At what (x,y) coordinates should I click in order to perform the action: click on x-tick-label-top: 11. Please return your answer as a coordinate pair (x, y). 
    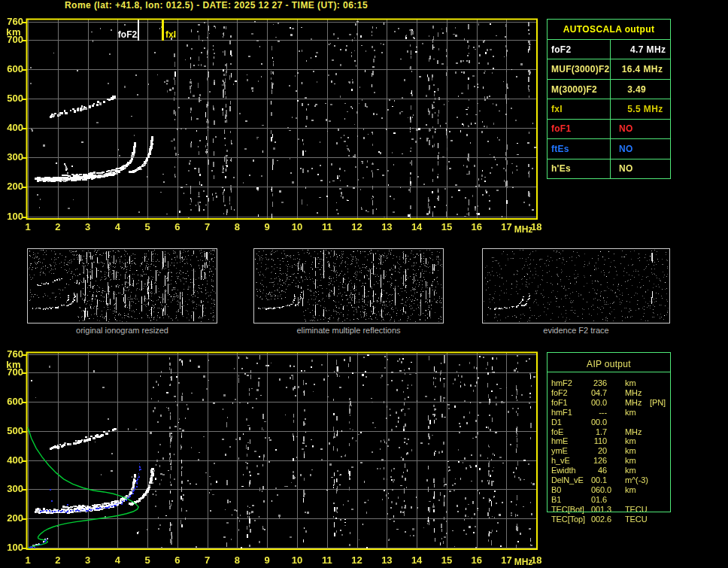
    Looking at the image, I should click on (327, 227).